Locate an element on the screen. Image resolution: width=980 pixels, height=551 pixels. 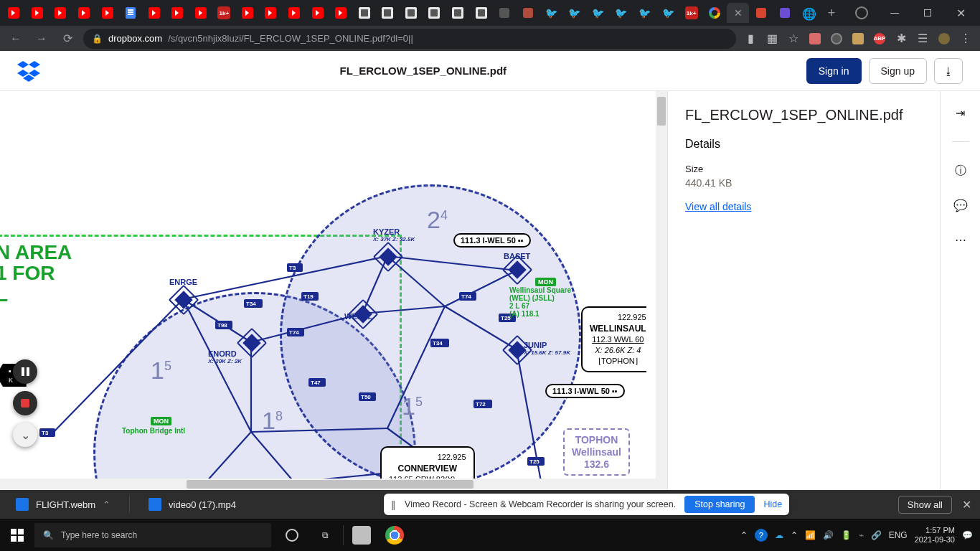
back-button: ← is located at coordinates (16, 39).